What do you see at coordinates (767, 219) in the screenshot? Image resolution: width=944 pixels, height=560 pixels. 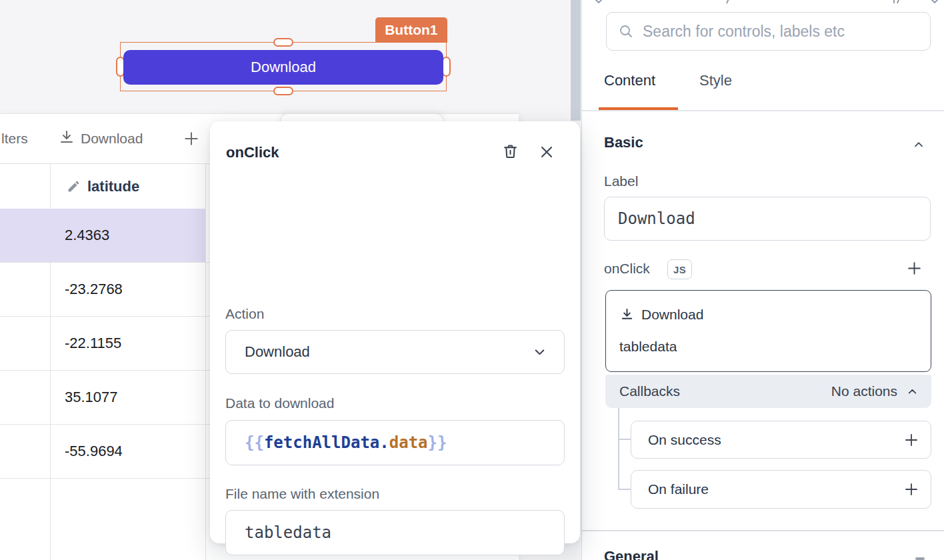 I see `label-field-input: Download` at bounding box center [767, 219].